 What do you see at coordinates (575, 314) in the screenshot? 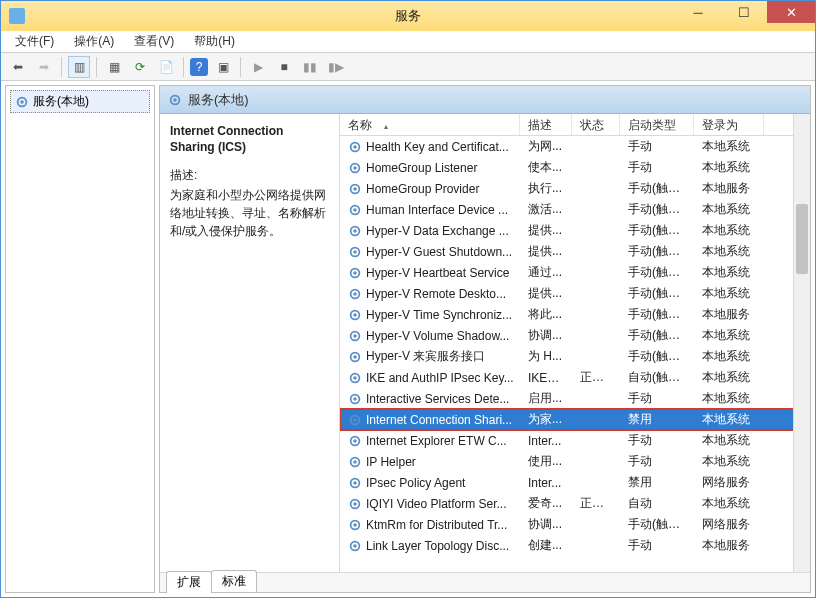
I see `service-row: Hyper-V Time Synchroniz...将此...手动(触发...本…` at bounding box center [575, 314].